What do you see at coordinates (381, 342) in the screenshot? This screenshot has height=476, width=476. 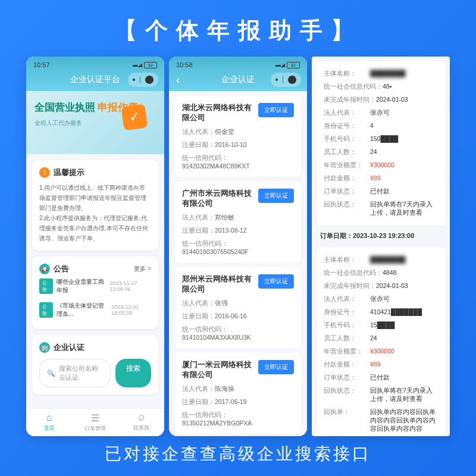 I see `order-card: 主体名称：████████统一社会信息代码：4848未完成年报时间：2024-0…` at bounding box center [381, 342].